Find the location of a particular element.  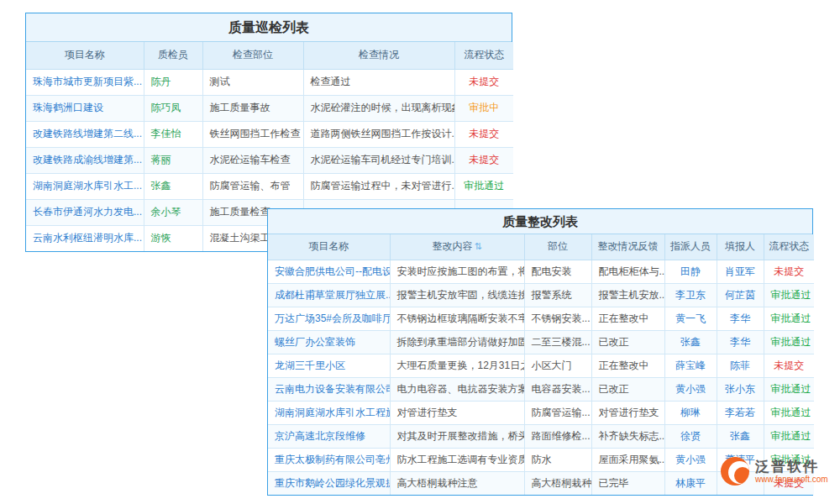

project-cell: 云南水利枢纽潜明水库... is located at coordinates (85, 239).